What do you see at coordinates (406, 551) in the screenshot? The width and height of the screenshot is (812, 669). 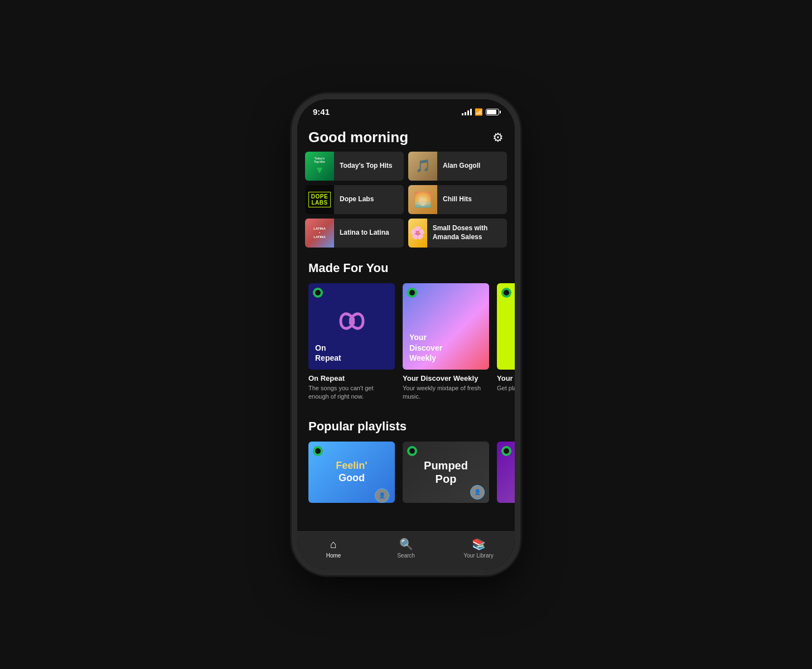 I see `bottom-nav: ⌂ Home 🔍 Search 📚 Your Library` at bounding box center [406, 551].